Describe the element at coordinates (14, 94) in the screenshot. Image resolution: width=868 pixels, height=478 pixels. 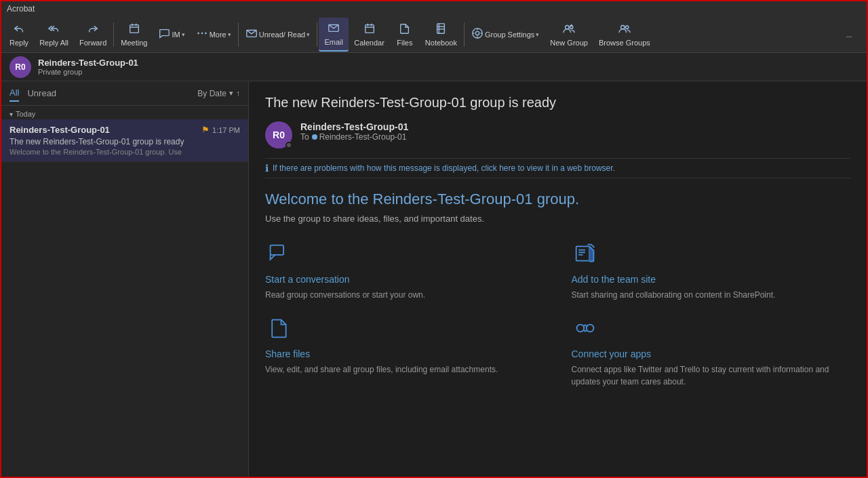
I see `tab-all: All` at that location.